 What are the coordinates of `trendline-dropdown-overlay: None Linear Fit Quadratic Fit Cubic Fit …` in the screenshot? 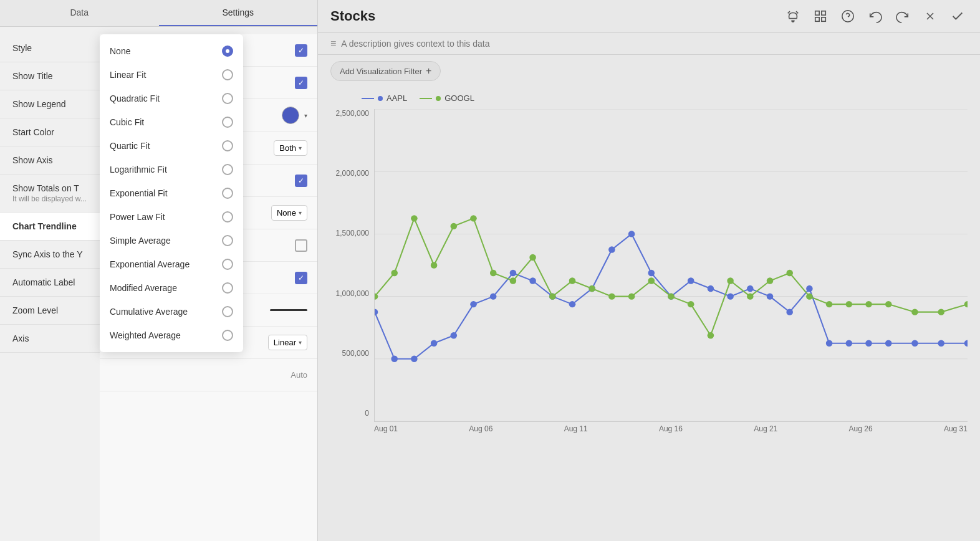 It's located at (171, 193).